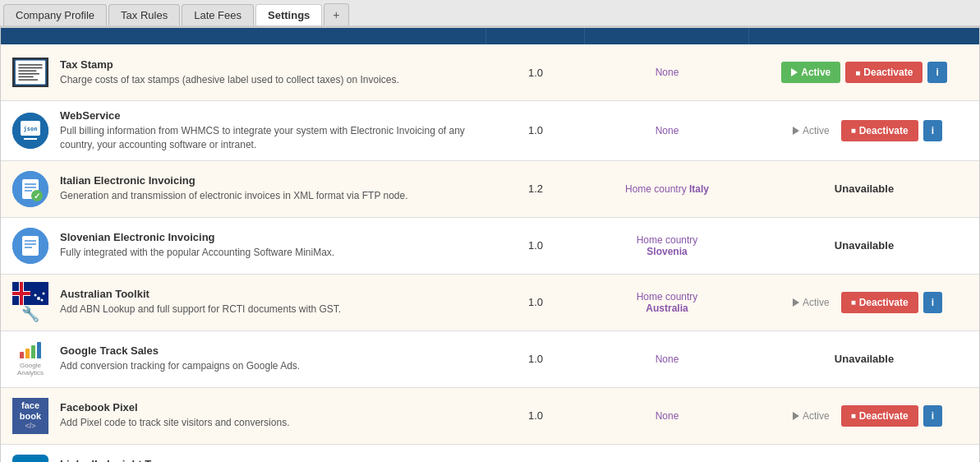  What do you see at coordinates (243, 36) in the screenshot?
I see `plugins-header` at bounding box center [243, 36].